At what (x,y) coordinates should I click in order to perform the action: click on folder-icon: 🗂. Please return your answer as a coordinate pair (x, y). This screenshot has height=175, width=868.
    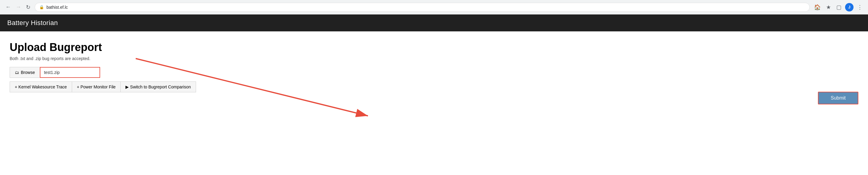
    Looking at the image, I should click on (17, 72).